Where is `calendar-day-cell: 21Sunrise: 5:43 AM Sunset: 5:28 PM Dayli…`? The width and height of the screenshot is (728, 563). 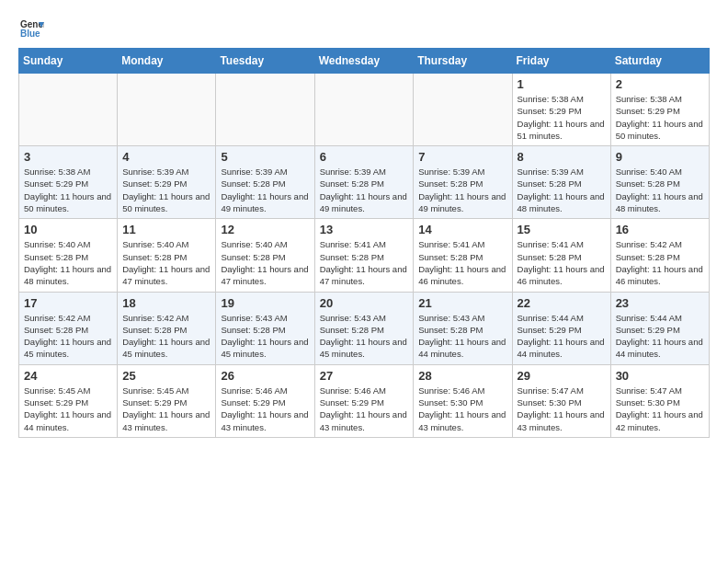
calendar-day-cell: 21Sunrise: 5:43 AM Sunset: 5:28 PM Dayli… is located at coordinates (463, 327).